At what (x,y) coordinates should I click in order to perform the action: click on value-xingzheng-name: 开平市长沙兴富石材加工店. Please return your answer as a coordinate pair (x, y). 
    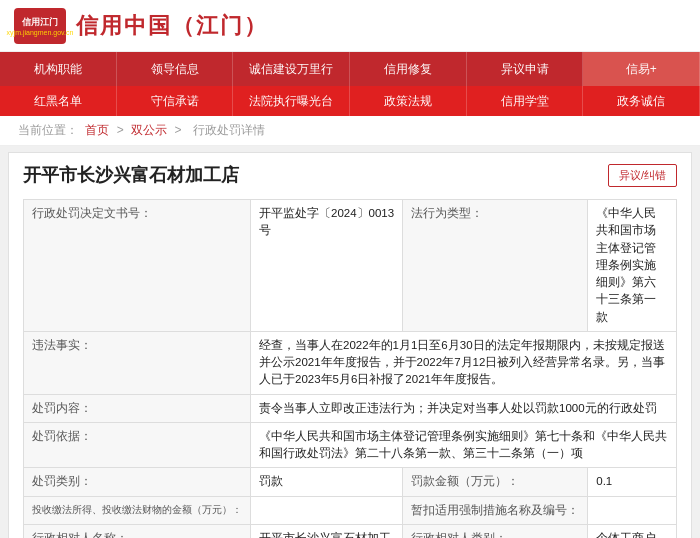
    Looking at the image, I should click on (327, 531).